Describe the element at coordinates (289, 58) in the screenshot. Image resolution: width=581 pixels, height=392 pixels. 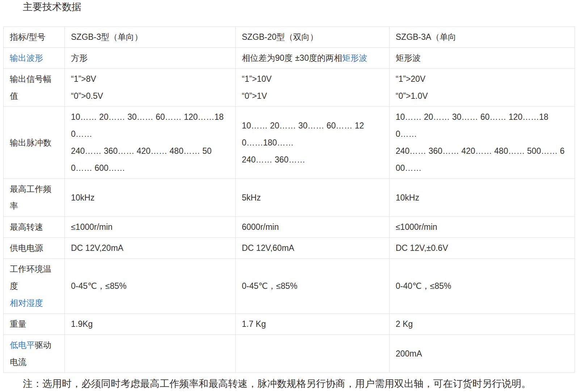
I see `row-output-waveform: 输出波形方形相位差为90度 ±30度的两相矩形波矩形波` at that location.